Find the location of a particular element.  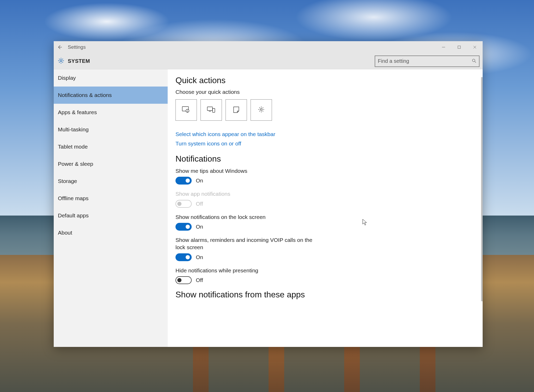

toggle-label-alarms: Show alarms, reminders and incoming VOIP… is located at coordinates (248, 244).